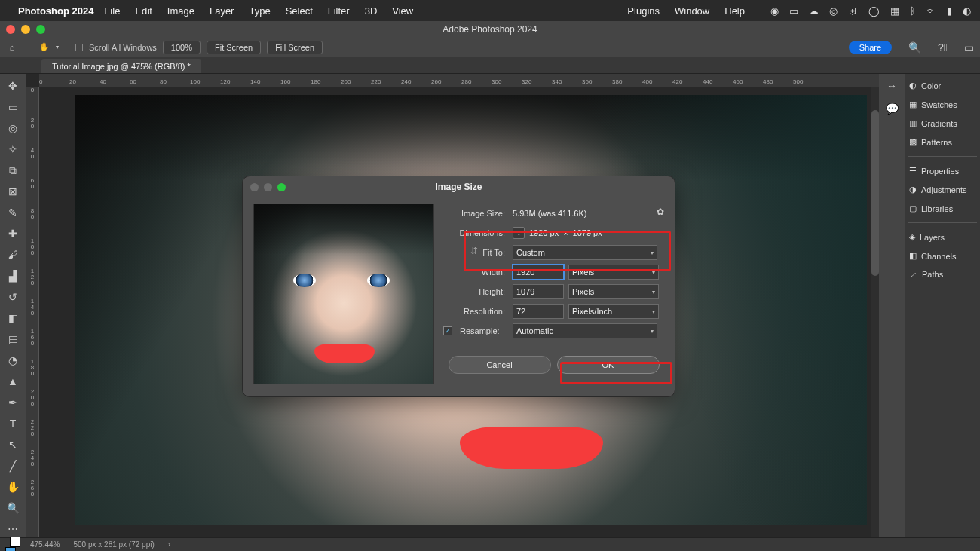 This screenshot has height=551, width=980. I want to click on record-icon: ◉, so click(775, 11).